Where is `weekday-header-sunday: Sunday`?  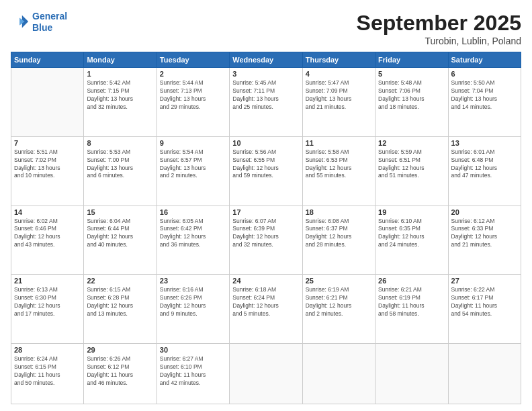 weekday-header-sunday: Sunday is located at coordinates (48, 60).